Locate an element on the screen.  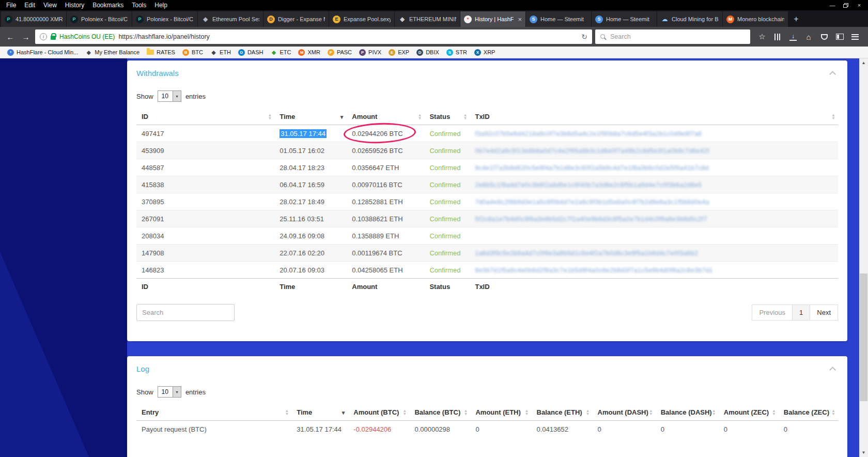
url-bar: i HashCoins OU (EE) https://hashflare.io… is located at coordinates (314, 37).